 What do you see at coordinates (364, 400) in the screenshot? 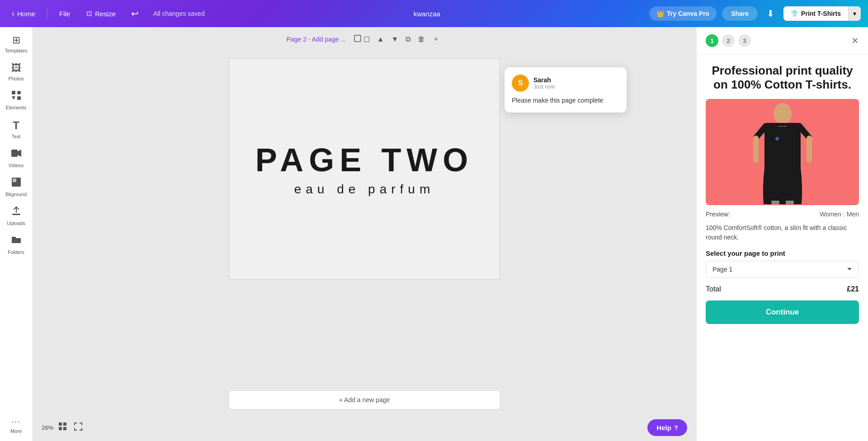
I see `add-new-page-button: + Add a new page` at bounding box center [364, 400].